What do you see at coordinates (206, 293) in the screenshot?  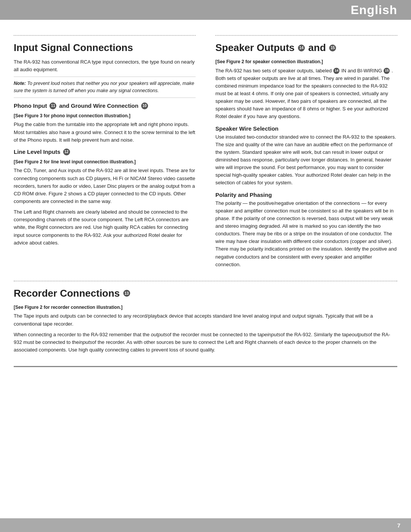 I see `recorder-heading: Recorder Connections 13` at bounding box center [206, 293].